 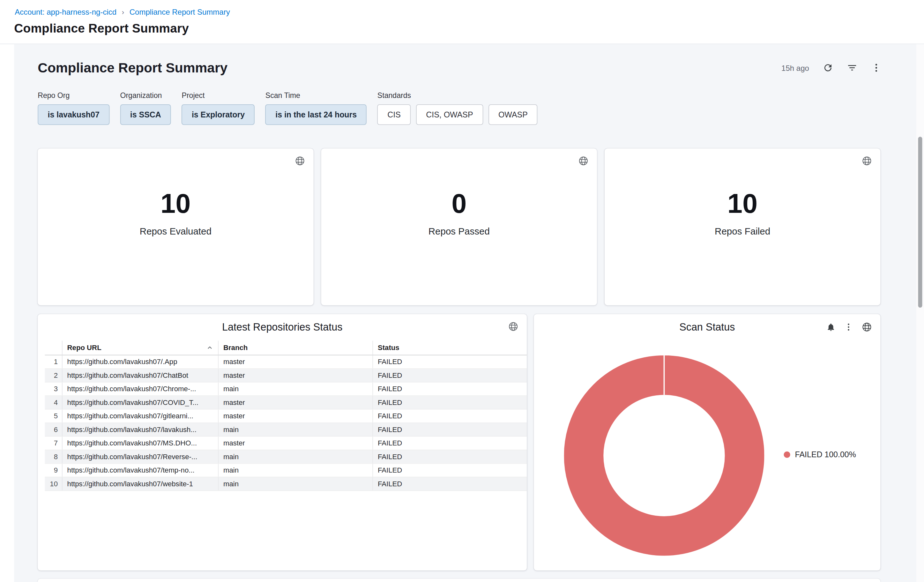 I want to click on table-row: 9https://github.com/lavakush07/temp-no..…, so click(x=285, y=470).